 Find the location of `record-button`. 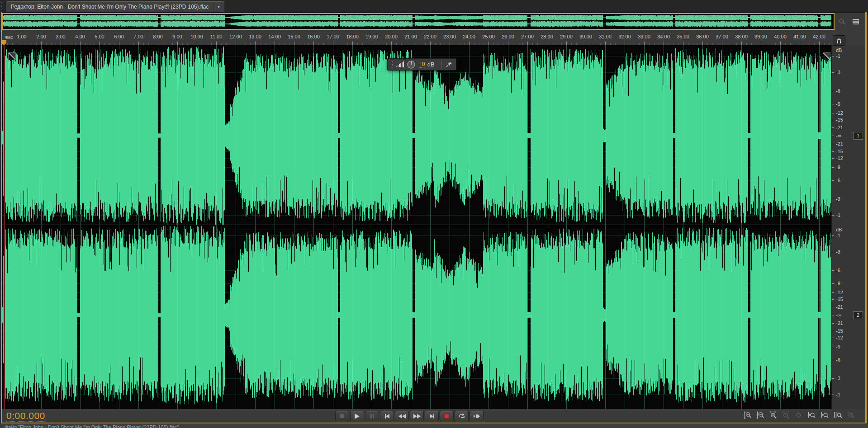

record-button is located at coordinates (447, 416).